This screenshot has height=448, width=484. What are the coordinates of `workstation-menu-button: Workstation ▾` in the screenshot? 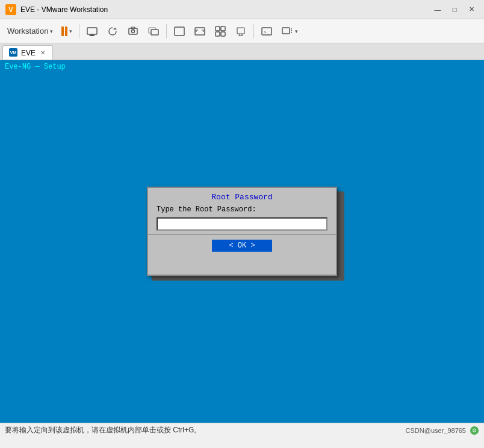 It's located at (30, 31).